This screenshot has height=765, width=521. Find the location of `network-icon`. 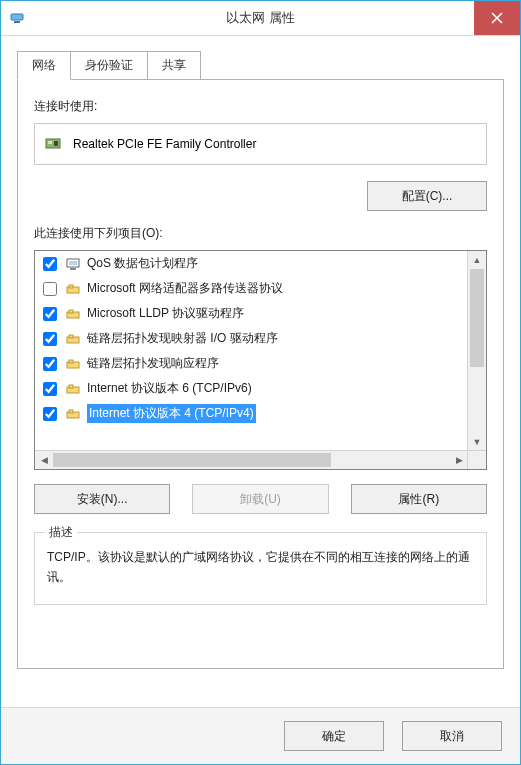

network-icon is located at coordinates (17, 18).